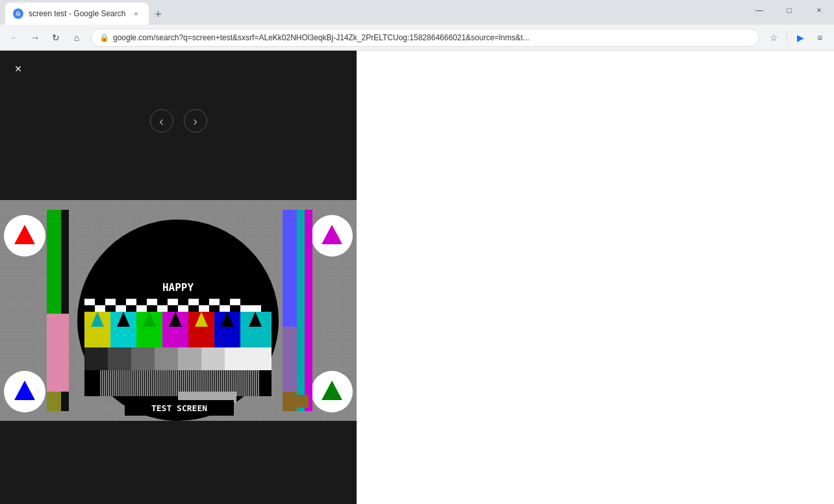 Image resolution: width=834 pixels, height=504 pixels. I want to click on bookmark-button: ☆, so click(774, 38).